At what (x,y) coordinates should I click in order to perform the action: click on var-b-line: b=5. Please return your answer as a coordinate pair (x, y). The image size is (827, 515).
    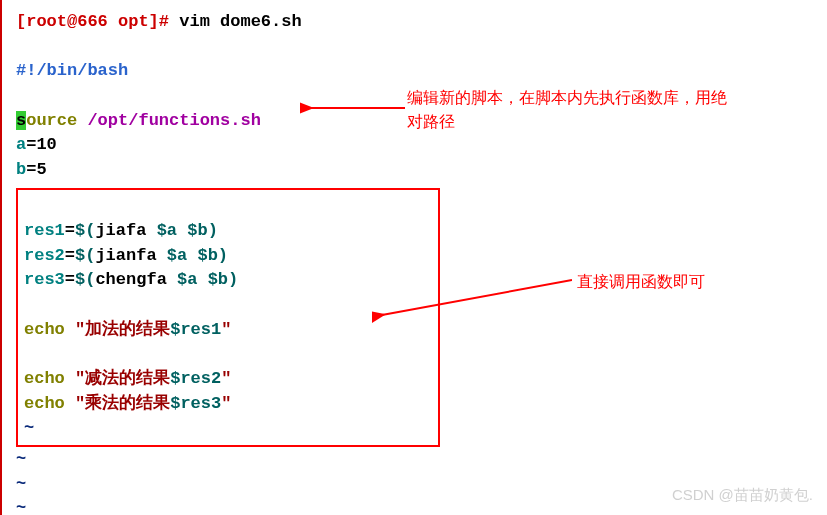
    Looking at the image, I should click on (414, 170).